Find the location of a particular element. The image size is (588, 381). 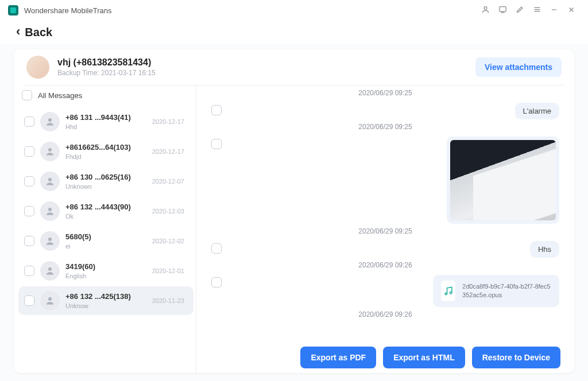

image-bubble is located at coordinates (503, 180).